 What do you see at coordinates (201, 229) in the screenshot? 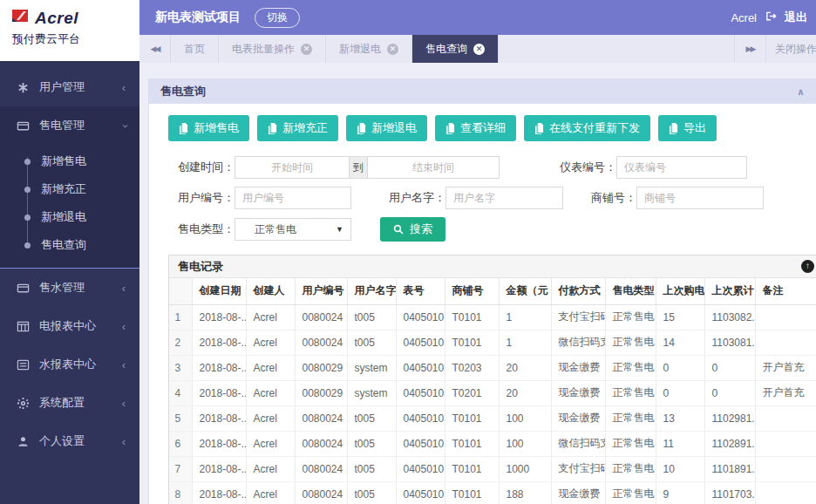
I see `sale-type-label: 售电类型：` at bounding box center [201, 229].